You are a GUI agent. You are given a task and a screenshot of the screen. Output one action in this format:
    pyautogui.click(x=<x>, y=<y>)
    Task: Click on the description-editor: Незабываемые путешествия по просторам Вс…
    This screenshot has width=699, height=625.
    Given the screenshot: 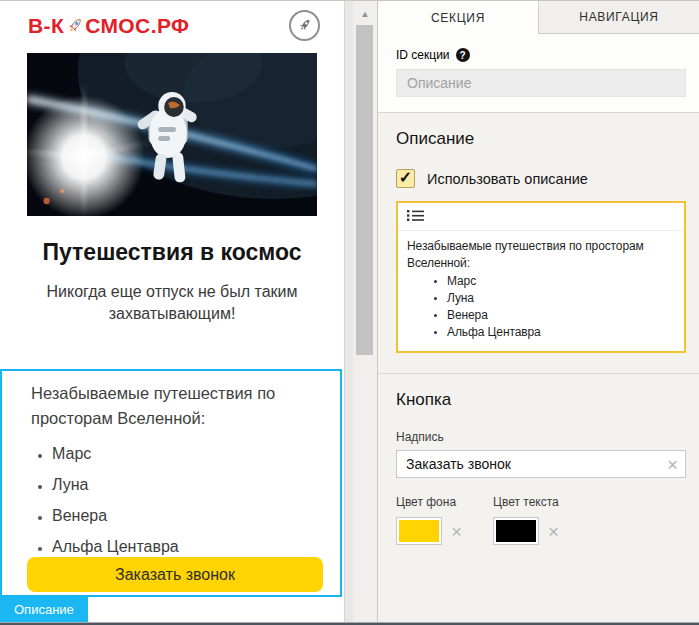 What is the action you would take?
    pyautogui.click(x=541, y=277)
    